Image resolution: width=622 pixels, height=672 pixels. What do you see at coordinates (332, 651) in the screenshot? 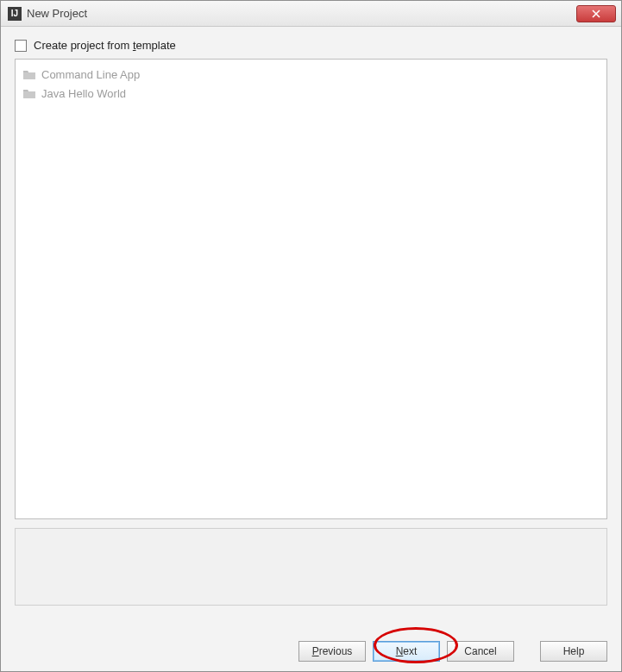
I see `previous-button: Previous` at bounding box center [332, 651].